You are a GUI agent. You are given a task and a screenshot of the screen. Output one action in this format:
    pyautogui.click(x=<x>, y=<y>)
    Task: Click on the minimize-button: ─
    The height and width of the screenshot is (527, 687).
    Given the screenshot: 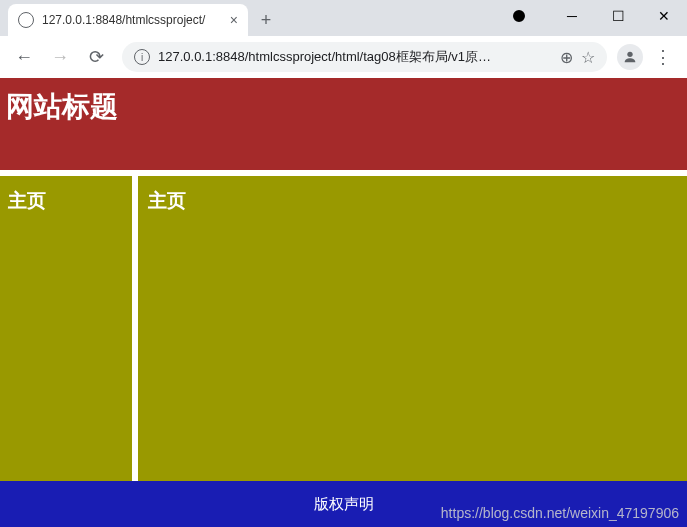 What is the action you would take?
    pyautogui.click(x=572, y=16)
    